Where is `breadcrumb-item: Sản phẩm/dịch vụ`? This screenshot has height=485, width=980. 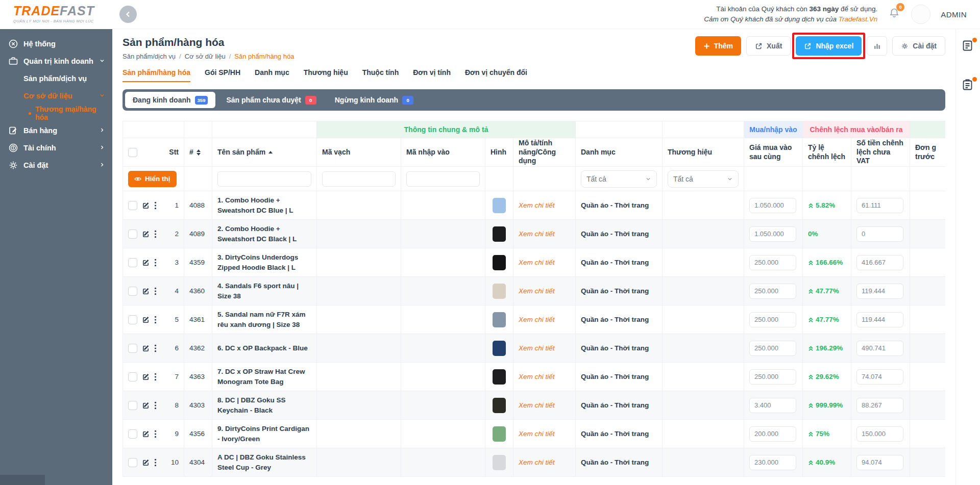
breadcrumb-item: Sản phẩm/dịch vụ is located at coordinates (149, 56).